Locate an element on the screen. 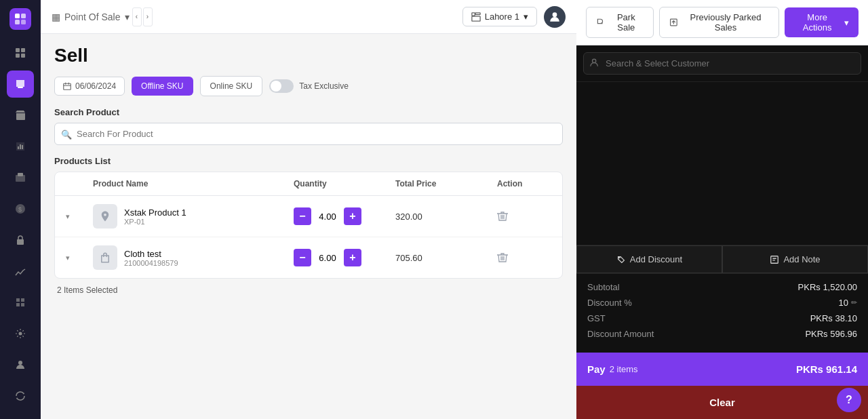 The image size is (868, 419). location-button: Lahore 1 ▾ is located at coordinates (500, 16).